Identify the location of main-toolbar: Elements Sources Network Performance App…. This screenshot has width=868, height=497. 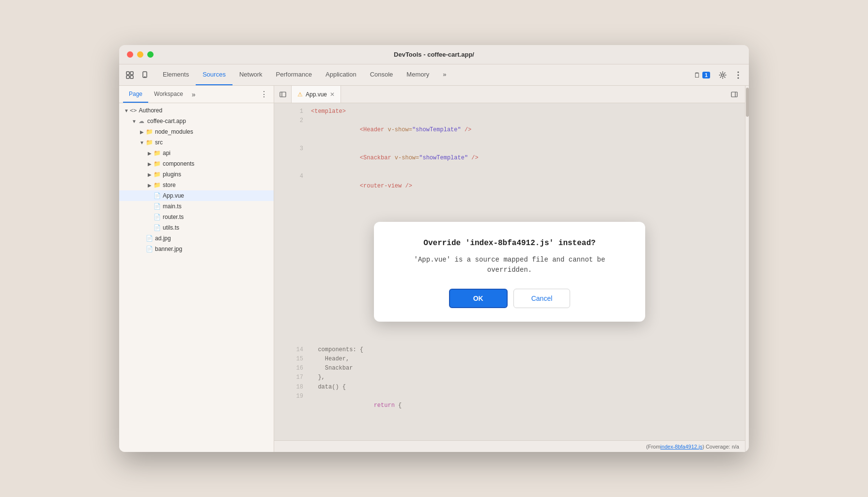
(434, 75).